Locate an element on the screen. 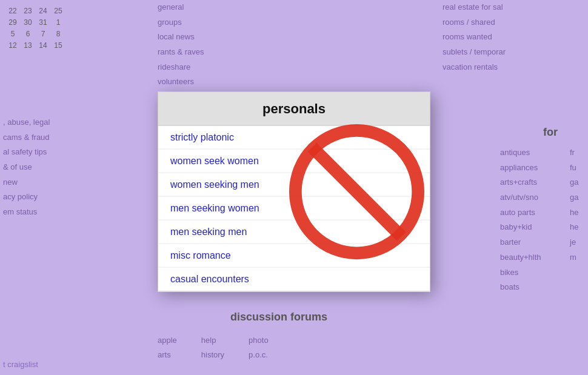 Image resolution: width=588 pixels, height=375 pixels. calendar-cell: 23 is located at coordinates (28, 11).